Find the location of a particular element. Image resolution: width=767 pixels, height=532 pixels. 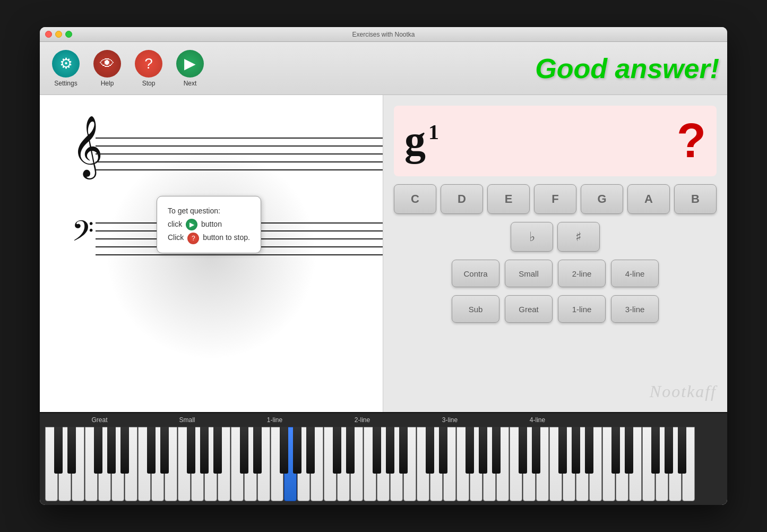

settings-icon: ⚙ is located at coordinates (66, 64).